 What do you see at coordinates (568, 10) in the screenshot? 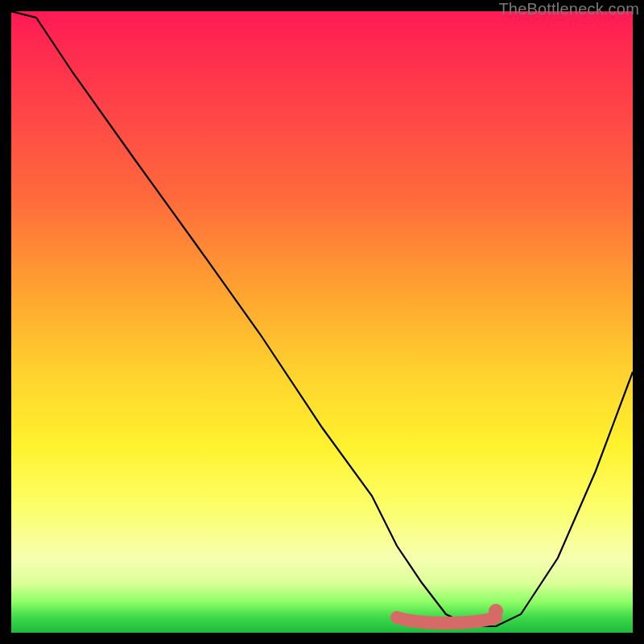
I see `watermark-text: TheBottleneck.com` at bounding box center [568, 10].